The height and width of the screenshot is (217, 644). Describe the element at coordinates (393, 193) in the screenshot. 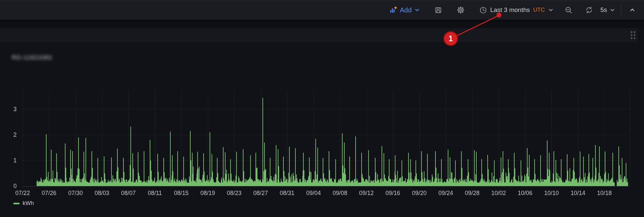

I see `x-tick-label: 09/16` at that location.